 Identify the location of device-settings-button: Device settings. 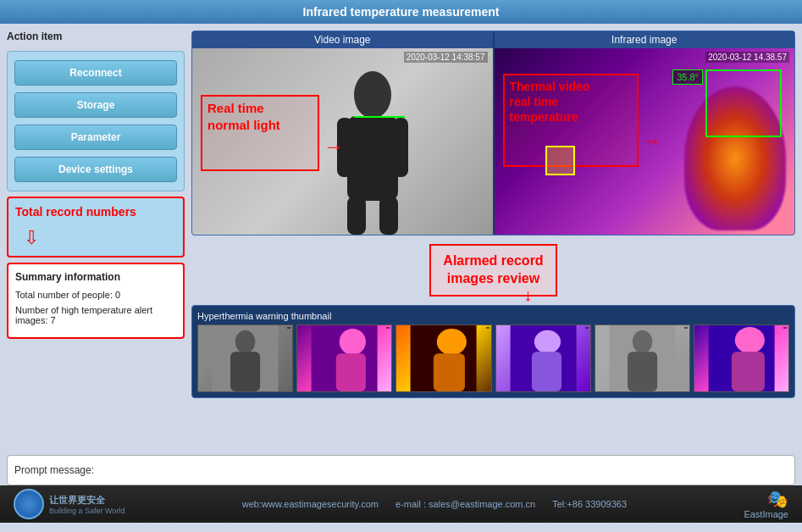
(96, 169).